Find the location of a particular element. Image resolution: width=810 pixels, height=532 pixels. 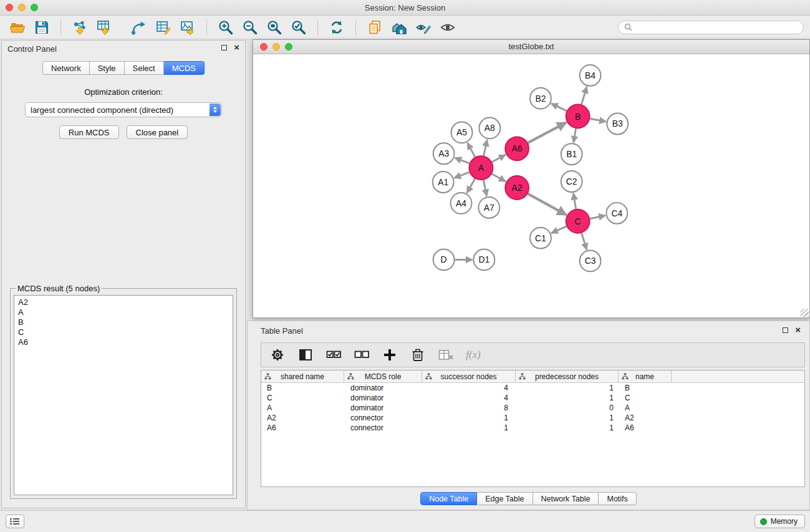

zoom-network-window-button is located at coordinates (289, 47).